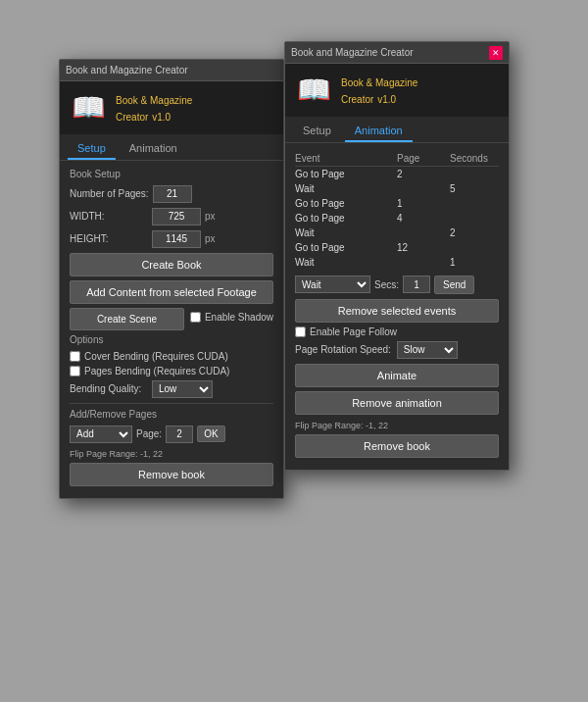 Image resolution: width=588 pixels, height=702 pixels. Describe the element at coordinates (421, 159) in the screenshot. I see `header-page: Page` at that location.